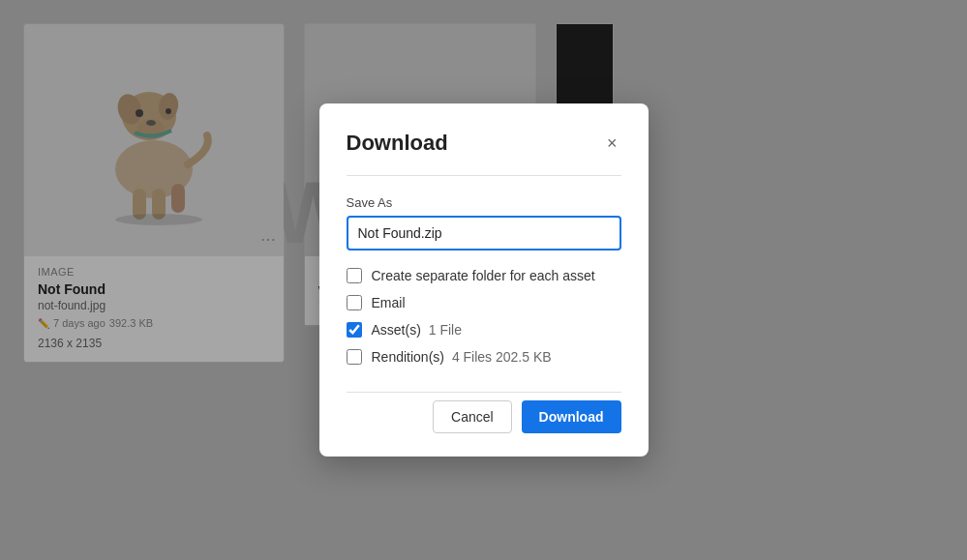  What do you see at coordinates (484, 233) in the screenshot?
I see `filename-input` at bounding box center [484, 233].